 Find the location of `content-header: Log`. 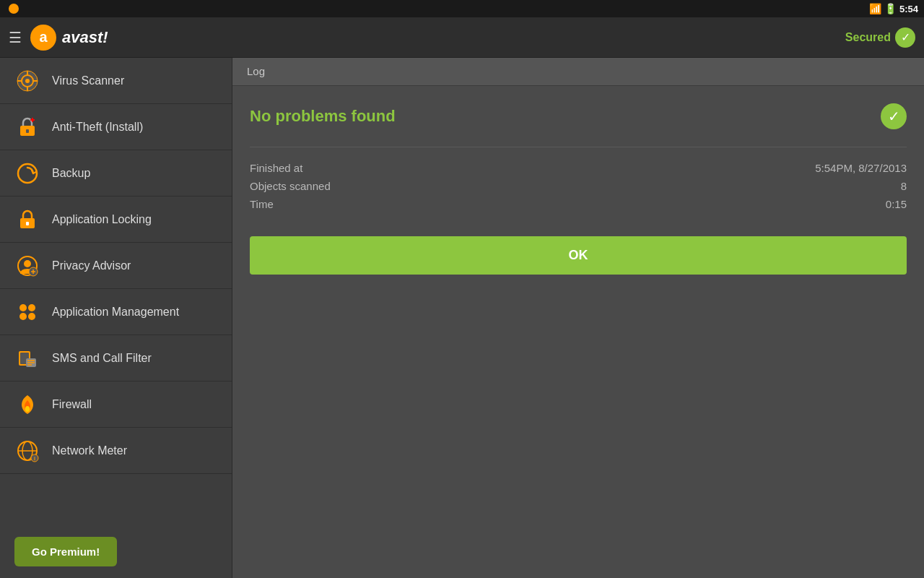

content-header: Log is located at coordinates (578, 72).